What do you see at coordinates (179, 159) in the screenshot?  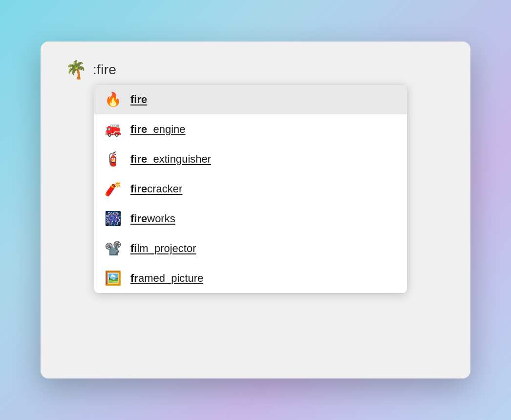 I see `rest-text: _extinguisher` at bounding box center [179, 159].